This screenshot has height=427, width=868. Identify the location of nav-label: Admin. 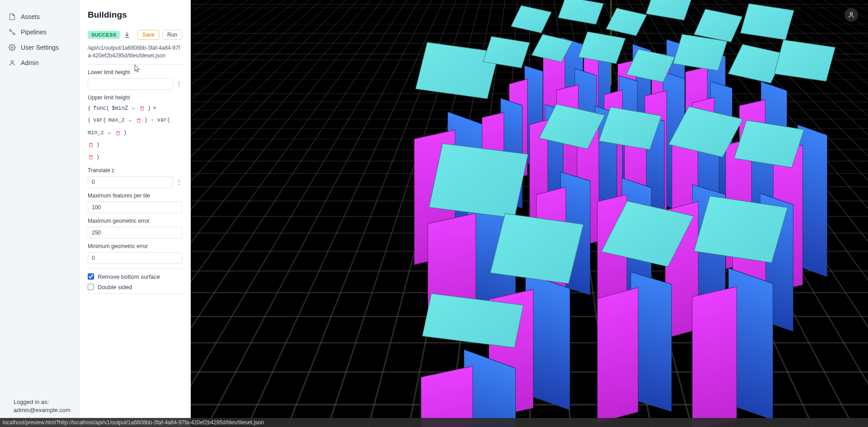
(30, 63).